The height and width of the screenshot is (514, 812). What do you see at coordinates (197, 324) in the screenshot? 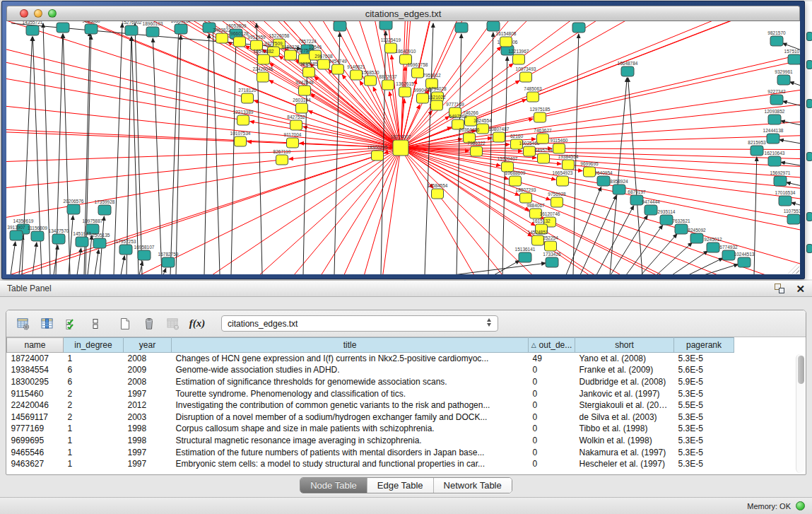
I see `function-builder-button: f(x)` at bounding box center [197, 324].